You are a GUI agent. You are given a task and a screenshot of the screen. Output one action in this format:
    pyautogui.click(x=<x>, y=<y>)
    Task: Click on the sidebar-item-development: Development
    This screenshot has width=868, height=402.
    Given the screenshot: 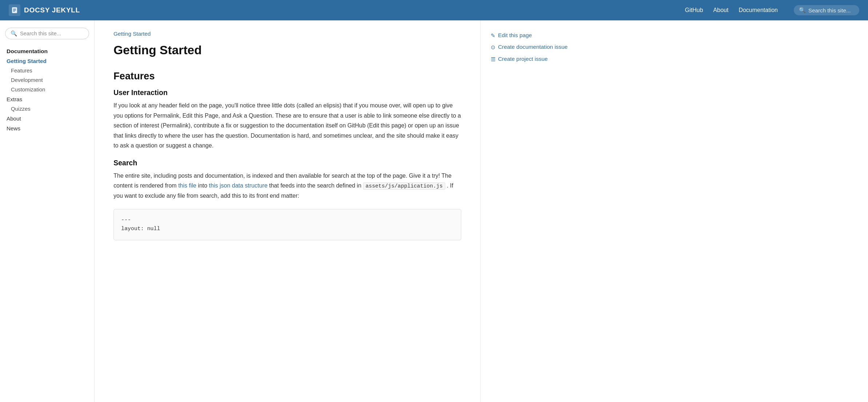 What is the action you would take?
    pyautogui.click(x=47, y=80)
    